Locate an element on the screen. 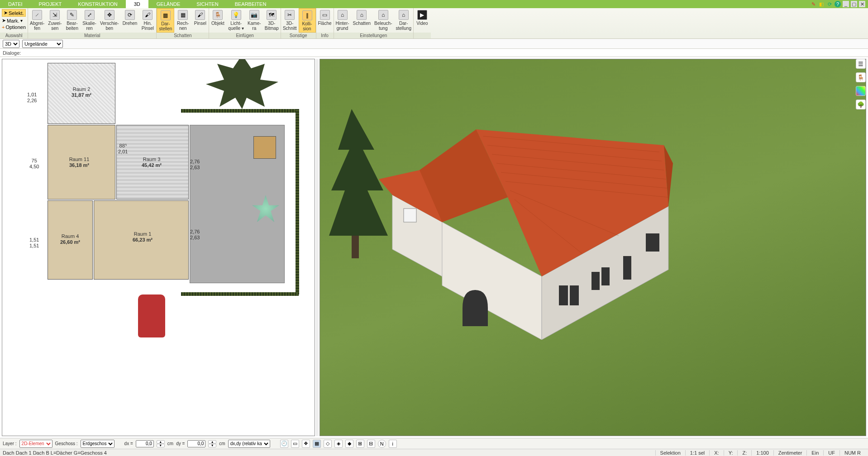 The height and width of the screenshot is (456, 868). grid1-icon: ⊞ is located at coordinates (360, 444).